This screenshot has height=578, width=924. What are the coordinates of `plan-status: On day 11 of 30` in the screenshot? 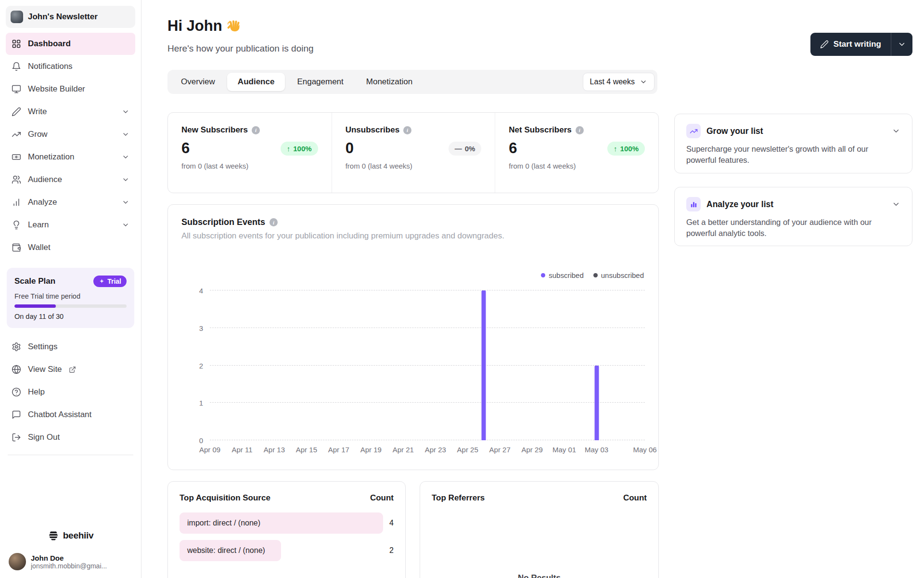 It's located at (70, 316).